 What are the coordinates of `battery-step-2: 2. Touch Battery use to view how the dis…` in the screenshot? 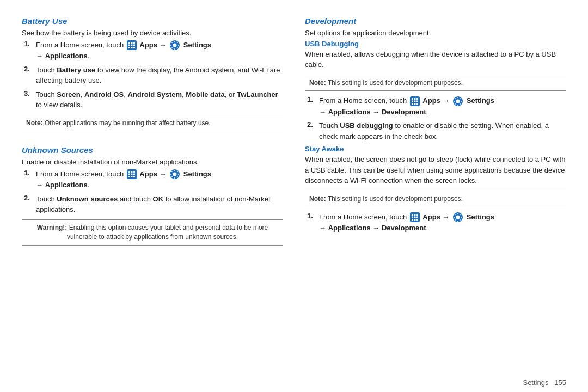 It's located at (152, 75).